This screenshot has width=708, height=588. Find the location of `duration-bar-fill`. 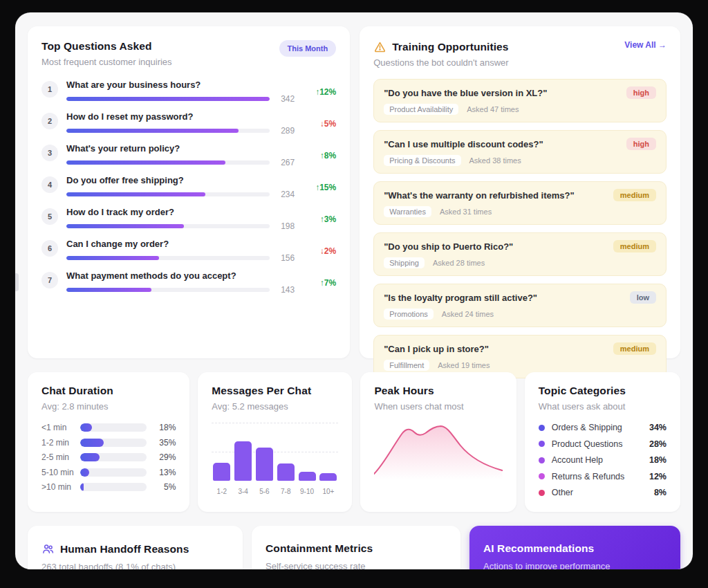

duration-bar-fill is located at coordinates (92, 443).